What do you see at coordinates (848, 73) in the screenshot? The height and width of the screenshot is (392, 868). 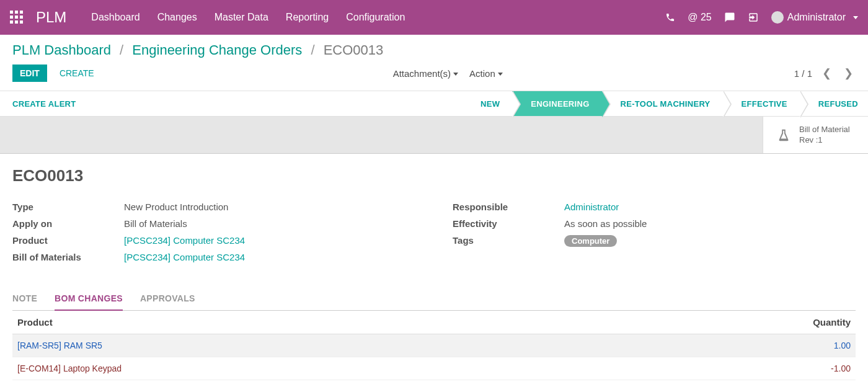 I see `pager-next-icon: ❯` at bounding box center [848, 73].